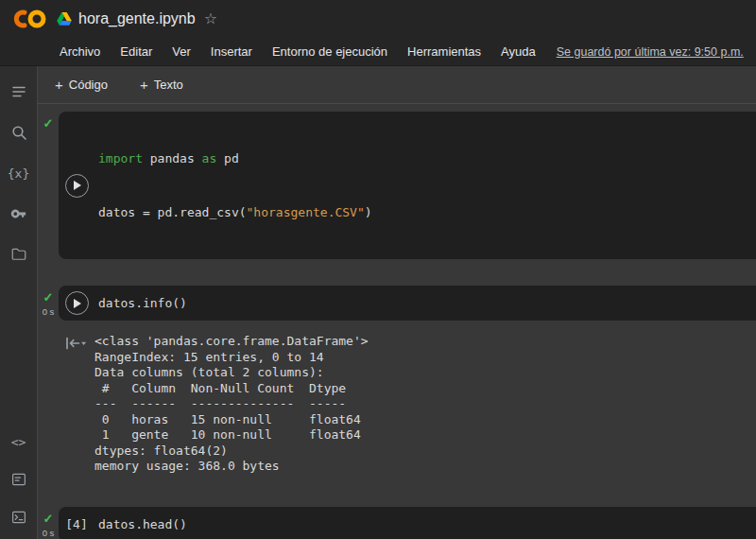 This screenshot has height=539, width=756. I want to click on menu-editar: Editar, so click(136, 51).